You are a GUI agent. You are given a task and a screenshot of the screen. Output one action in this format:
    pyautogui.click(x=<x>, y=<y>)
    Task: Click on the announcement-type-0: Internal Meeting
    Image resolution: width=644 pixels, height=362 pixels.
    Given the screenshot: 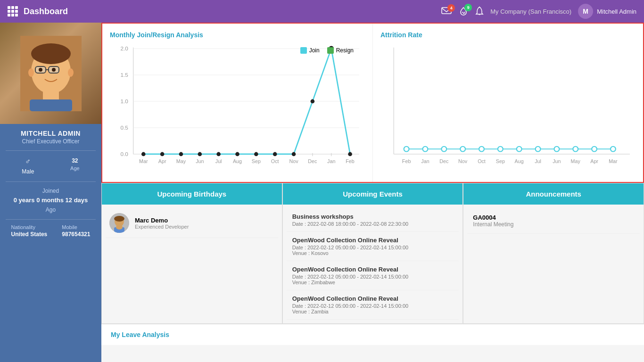 What is the action you would take?
    pyautogui.click(x=553, y=224)
    